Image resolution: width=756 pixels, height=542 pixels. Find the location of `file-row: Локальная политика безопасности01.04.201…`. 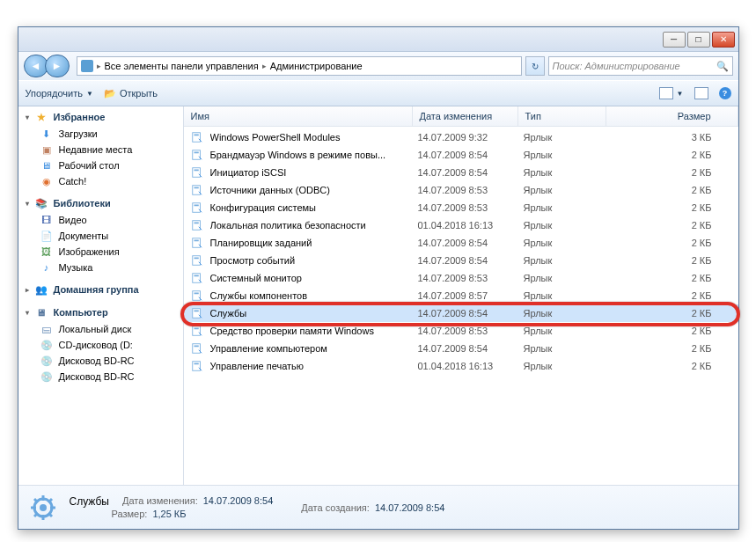

file-row: Локальная политика безопасности01.04.201… is located at coordinates (461, 225).